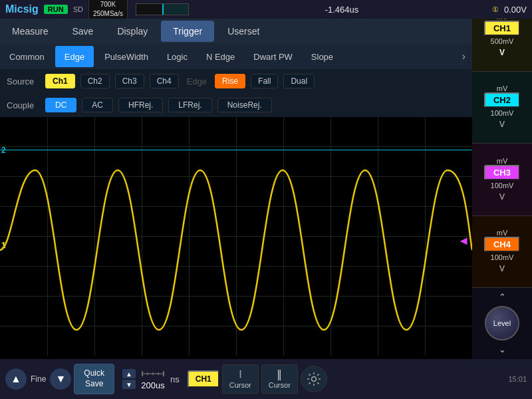 The height and width of the screenshot is (399, 532). What do you see at coordinates (132, 31) in the screenshot?
I see `menu-display: Display` at bounding box center [132, 31].